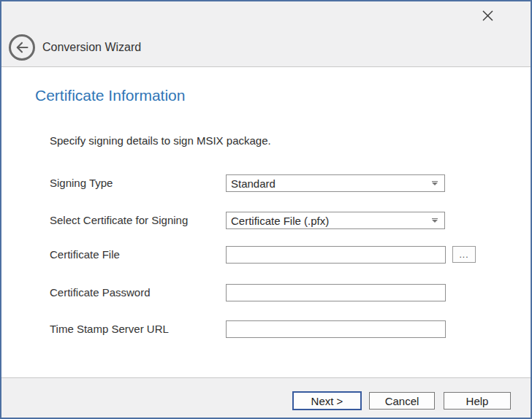  Describe the element at coordinates (81, 183) in the screenshot. I see `signing-type-label: Signing Type` at that location.